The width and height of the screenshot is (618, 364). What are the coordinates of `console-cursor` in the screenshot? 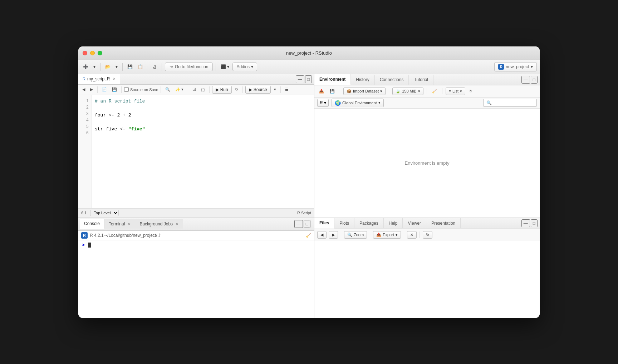 It's located at (89, 245).